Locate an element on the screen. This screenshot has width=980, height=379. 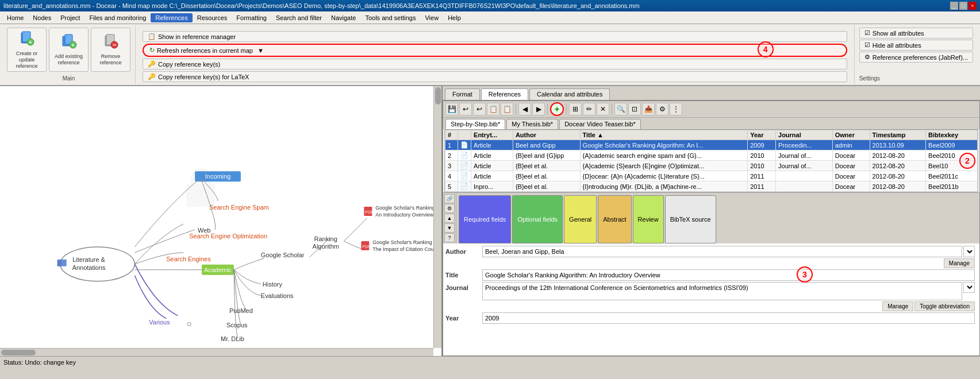
menu-search: Search and filter is located at coordinates (299, 18).